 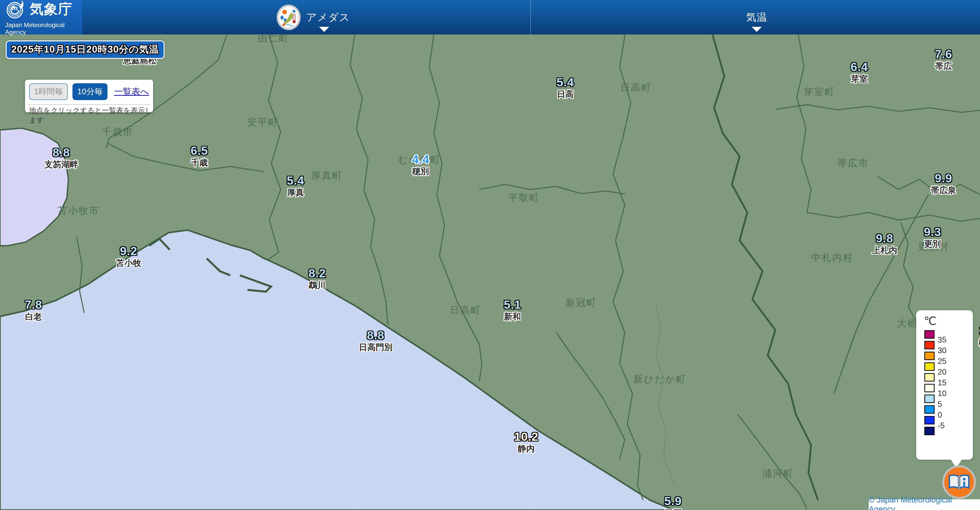 I want to click on station-temp-value: 9.3, so click(x=932, y=232).